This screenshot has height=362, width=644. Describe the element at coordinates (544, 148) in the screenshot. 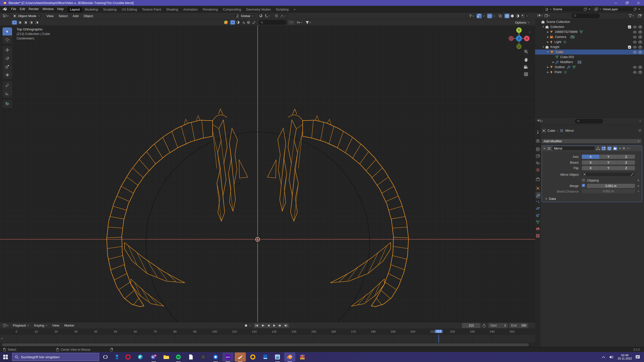

I see `collapse-panel-icon` at that location.